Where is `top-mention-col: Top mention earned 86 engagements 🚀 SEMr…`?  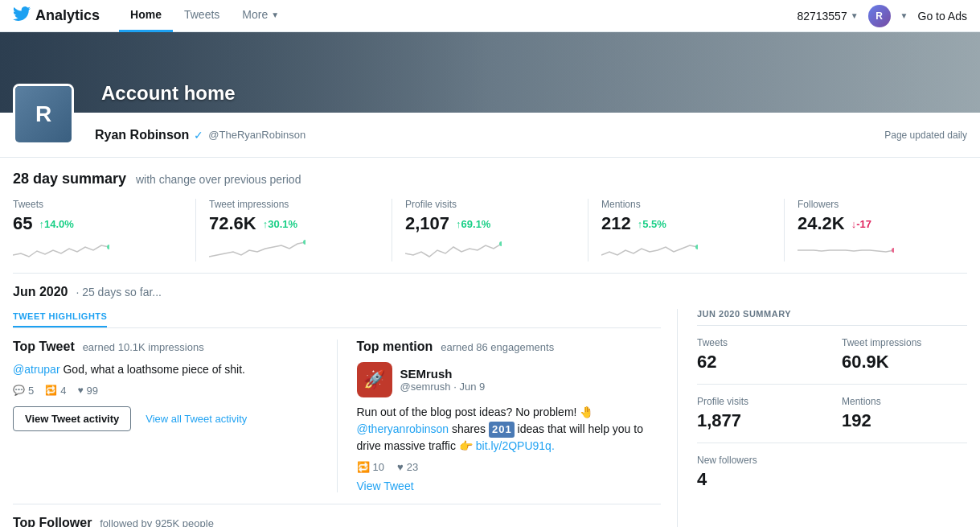 top-mention-col: Top mention earned 86 engagements 🚀 SEMr… is located at coordinates (500, 416).